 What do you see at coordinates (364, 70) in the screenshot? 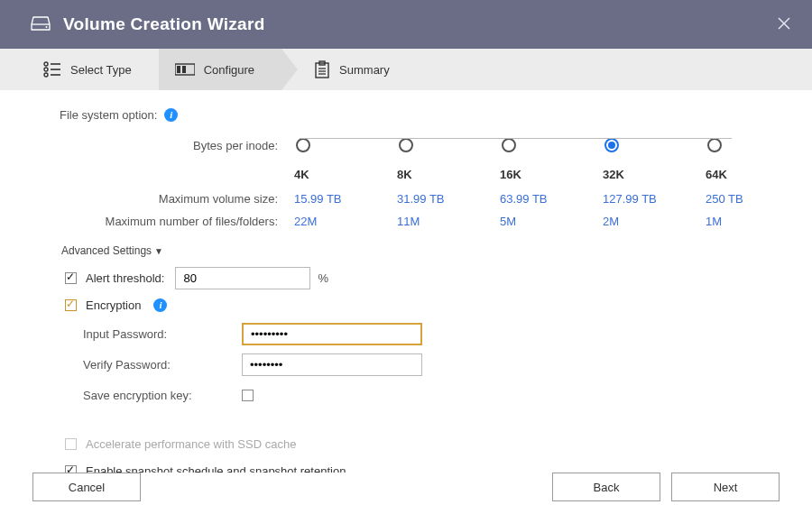
I see `step-label: Summary` at bounding box center [364, 70].